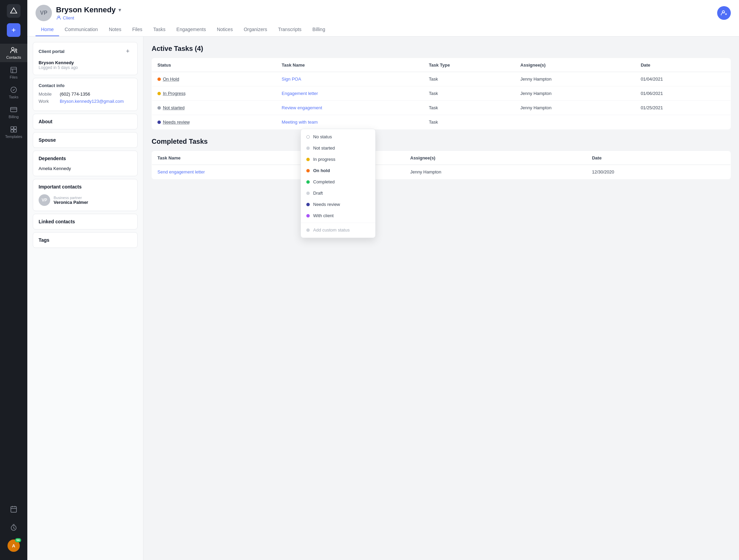 Image resolution: width=739 pixels, height=560 pixels. What do you see at coordinates (683, 79) in the screenshot?
I see `date-cell: 01/04/2021` at bounding box center [683, 79].